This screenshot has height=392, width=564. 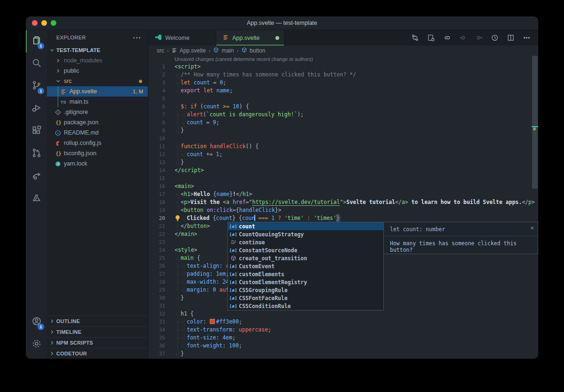 I want to click on close-icon: ×, so click(x=532, y=228).